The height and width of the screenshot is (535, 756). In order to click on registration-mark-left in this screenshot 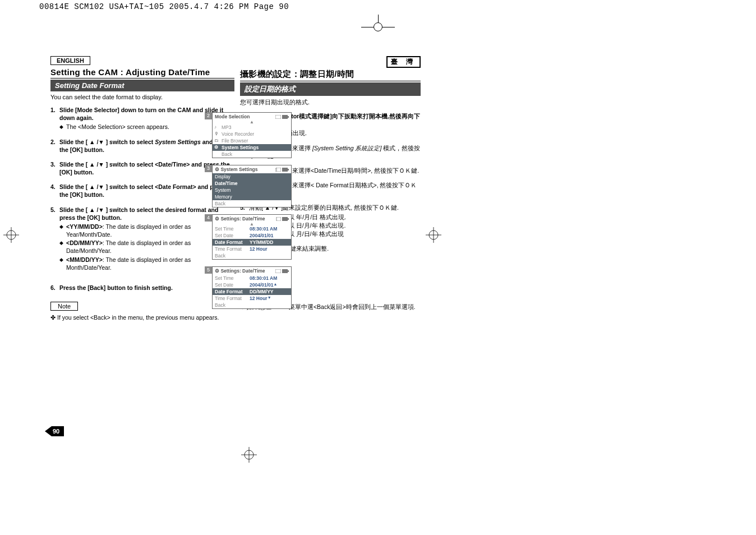, I will do `click(11, 236)`.